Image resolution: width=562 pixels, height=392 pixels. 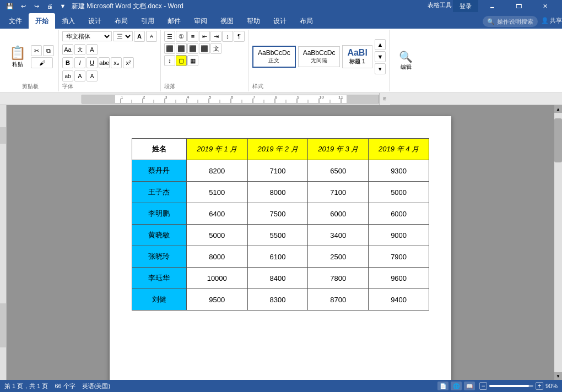 What do you see at coordinates (181, 48) in the screenshot?
I see `align-center-btn: ⬛` at bounding box center [181, 48].